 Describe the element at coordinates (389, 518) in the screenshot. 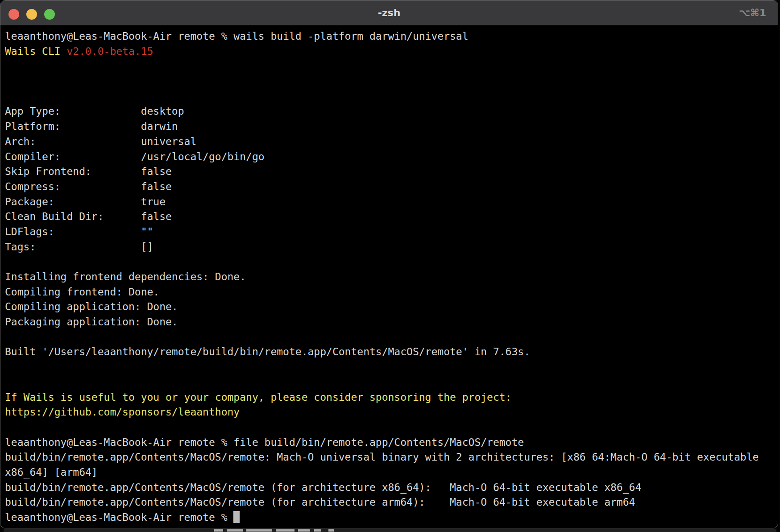

I see `terminal-line: leaanthony@Leas-MacBook-Air remote %` at that location.